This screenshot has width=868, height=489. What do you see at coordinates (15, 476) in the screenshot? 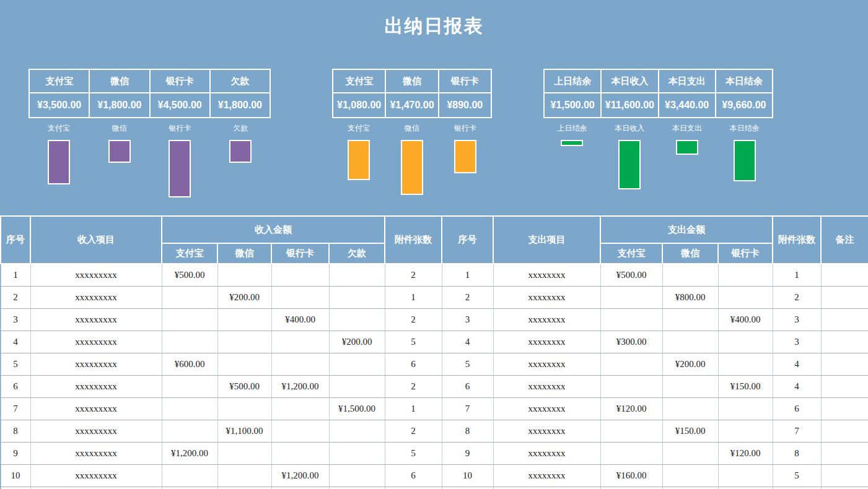
I see `income-no-cell: 10` at bounding box center [15, 476].